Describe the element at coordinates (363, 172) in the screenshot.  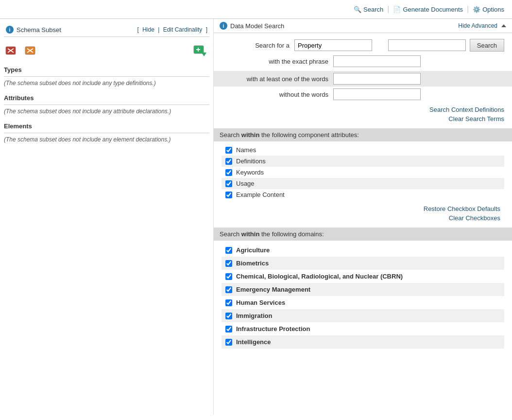
I see `component-checkbox-list: NamesDefinitionsKeywordsUsageExample Con…` at that location.